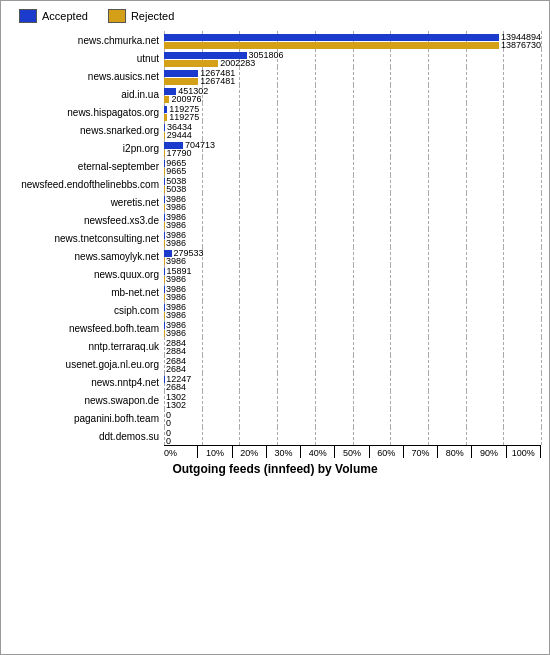 The width and height of the screenshot is (550, 655). What do you see at coordinates (86, 76) in the screenshot?
I see `row-label: news.ausics.net` at bounding box center [86, 76].